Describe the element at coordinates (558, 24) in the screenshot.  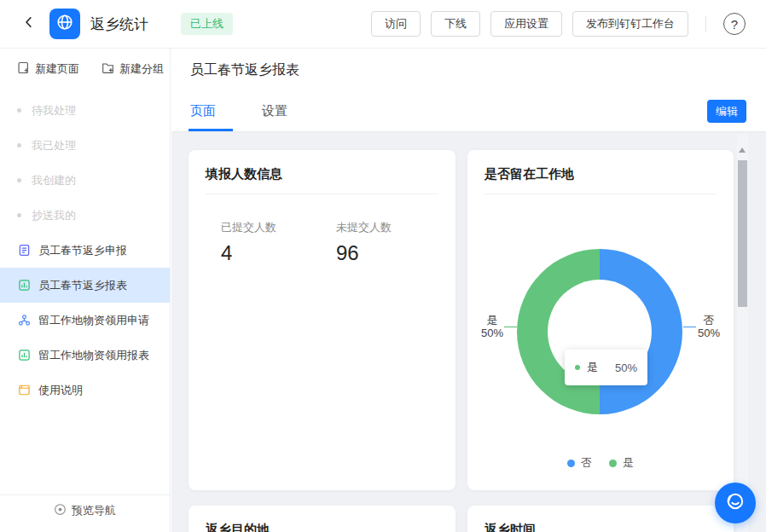
I see `topbar-actions: 访问 下线 应用设置 发布到钉钉工作台 ?` at that location.